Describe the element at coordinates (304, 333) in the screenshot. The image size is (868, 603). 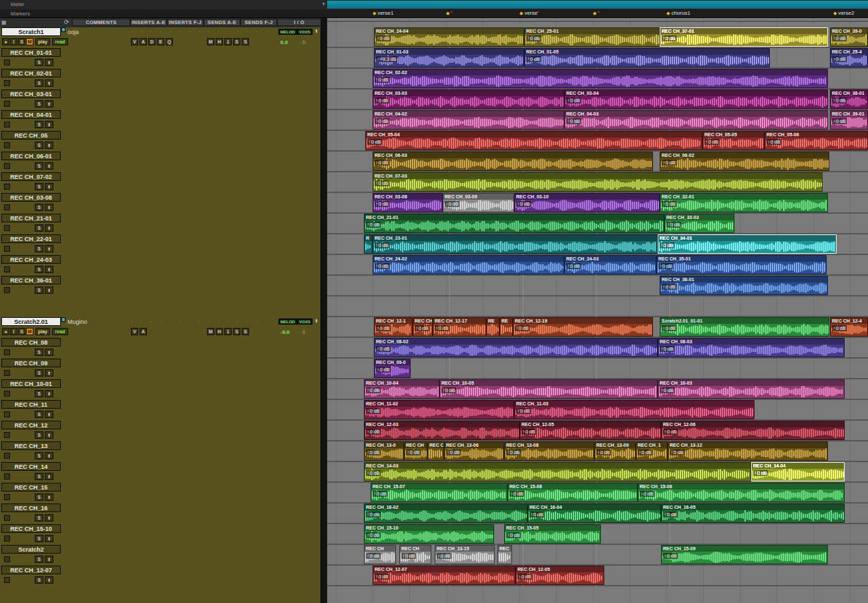
I see `pan-readout: ∙ 0 ∙` at that location.